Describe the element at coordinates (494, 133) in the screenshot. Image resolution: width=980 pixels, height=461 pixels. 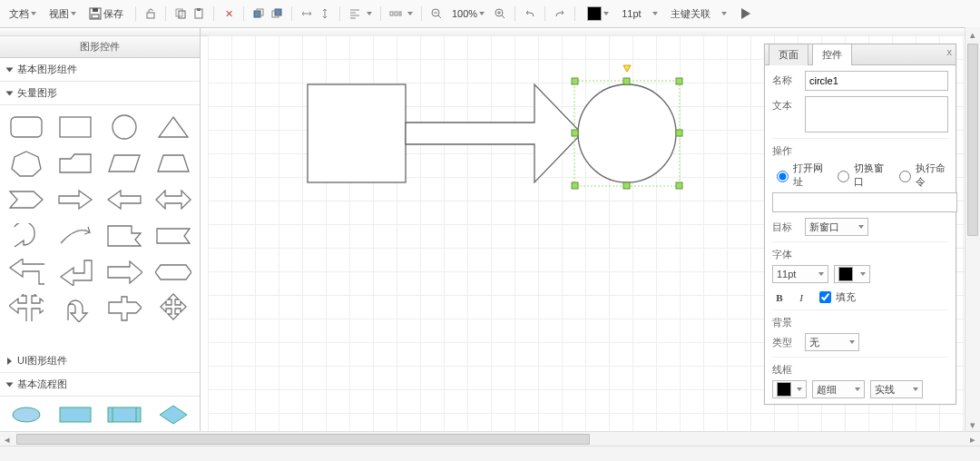
I see `drawn-arrow` at that location.